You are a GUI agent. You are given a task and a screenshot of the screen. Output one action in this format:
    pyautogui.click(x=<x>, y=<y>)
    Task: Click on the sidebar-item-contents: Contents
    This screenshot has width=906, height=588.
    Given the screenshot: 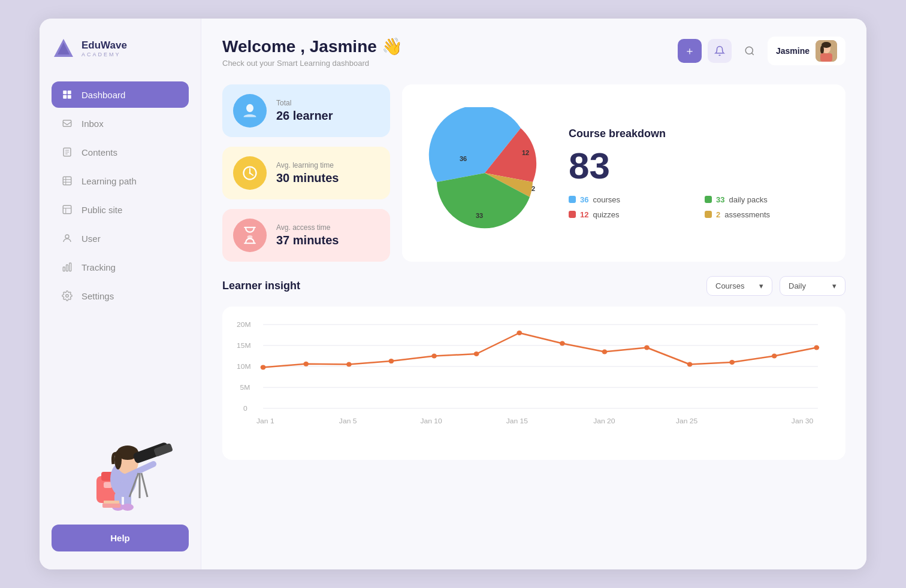 What is the action you would take?
    pyautogui.click(x=120, y=152)
    